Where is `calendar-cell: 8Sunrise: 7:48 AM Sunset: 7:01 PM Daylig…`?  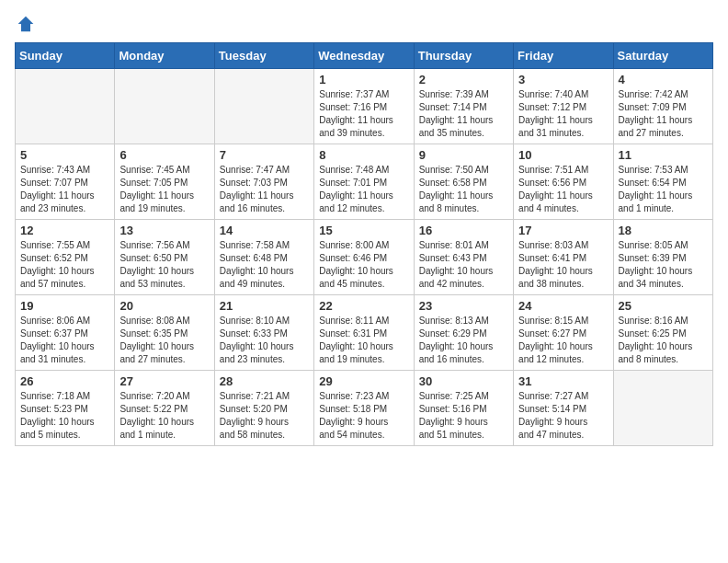 calendar-cell: 8Sunrise: 7:48 AM Sunset: 7:01 PM Daylig… is located at coordinates (364, 182).